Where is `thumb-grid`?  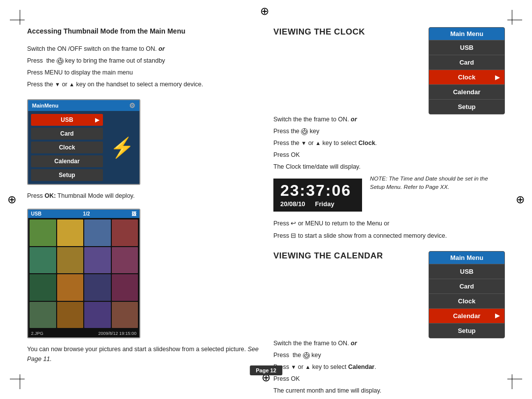
thumb-grid is located at coordinates (84, 274).